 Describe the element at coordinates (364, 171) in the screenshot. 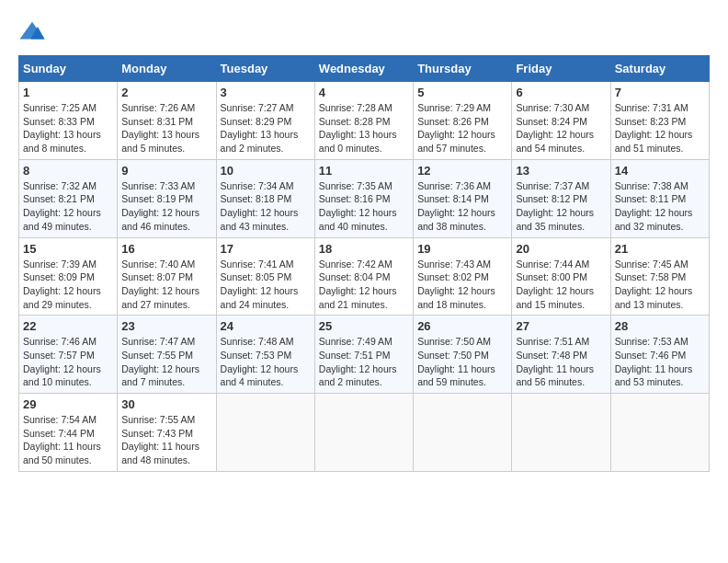

I see `day-number: 11` at that location.